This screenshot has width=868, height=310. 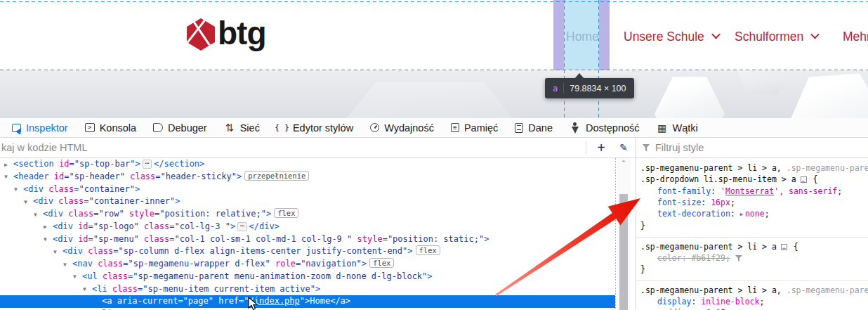 I want to click on tab-network: Sieć, so click(x=242, y=128).